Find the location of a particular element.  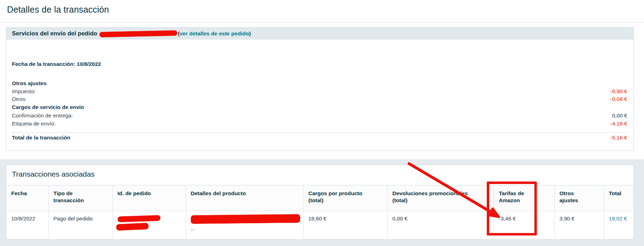

line-item-confirmacion-entrega: Confirmación de entrega: 0,00 € is located at coordinates (319, 116).